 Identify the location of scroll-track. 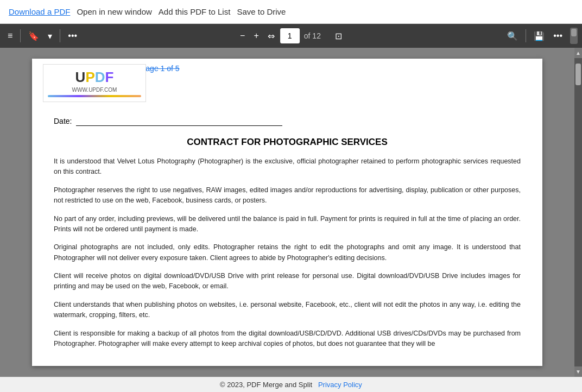
(578, 212).